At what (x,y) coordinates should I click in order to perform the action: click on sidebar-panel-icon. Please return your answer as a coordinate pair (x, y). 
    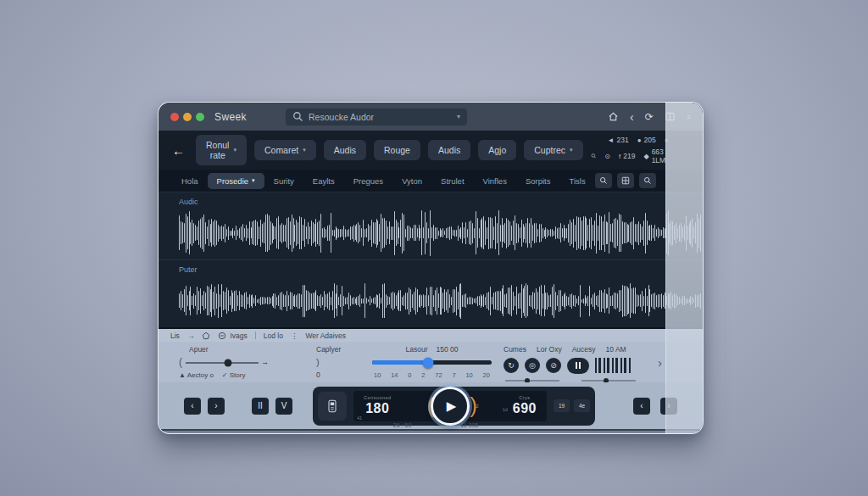
    Looking at the image, I should click on (670, 117).